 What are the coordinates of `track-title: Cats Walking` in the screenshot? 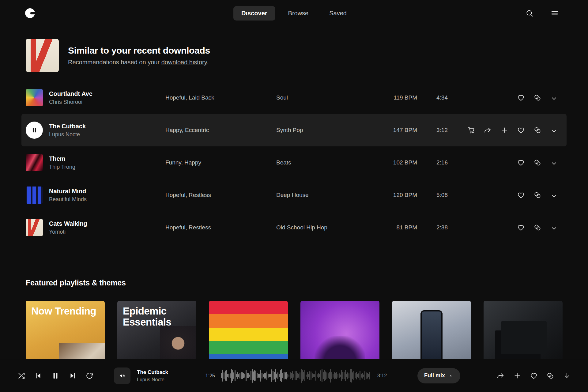 It's located at (107, 224).